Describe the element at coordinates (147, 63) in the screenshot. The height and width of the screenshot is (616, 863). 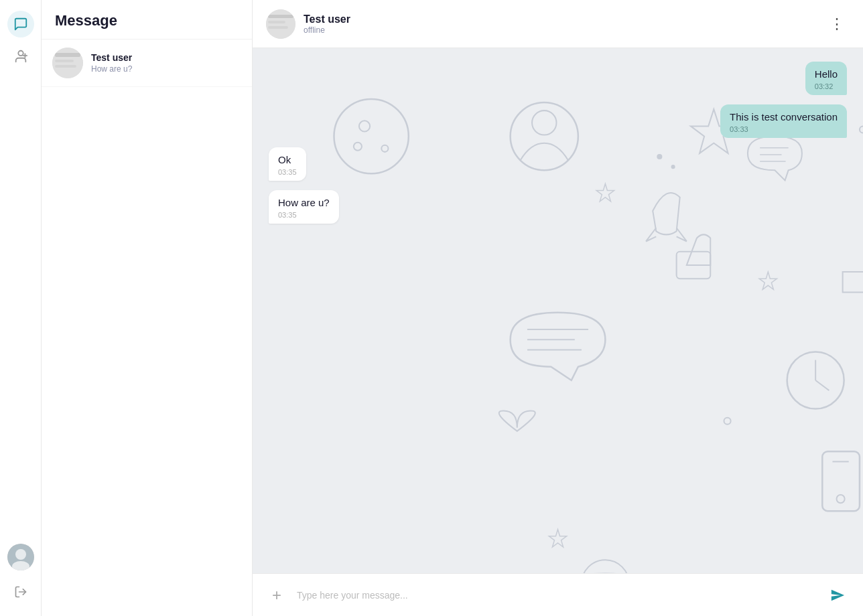
I see `conversation-item: Test user How are u?` at that location.